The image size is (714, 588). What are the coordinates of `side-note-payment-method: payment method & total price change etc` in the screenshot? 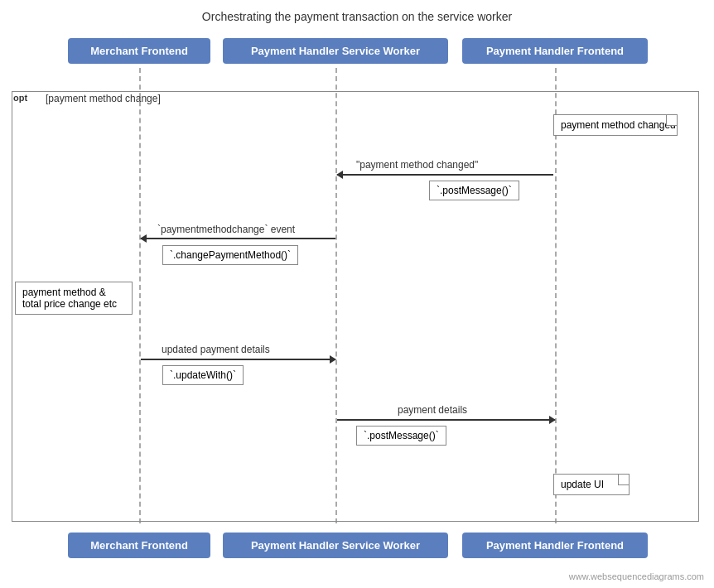 It's located at (74, 298).